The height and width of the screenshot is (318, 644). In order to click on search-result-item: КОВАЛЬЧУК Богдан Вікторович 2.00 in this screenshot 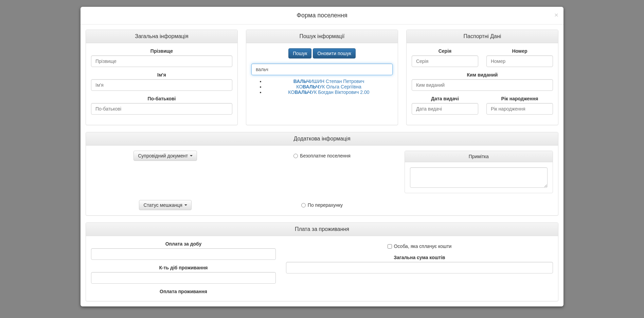, I will do `click(329, 92)`.